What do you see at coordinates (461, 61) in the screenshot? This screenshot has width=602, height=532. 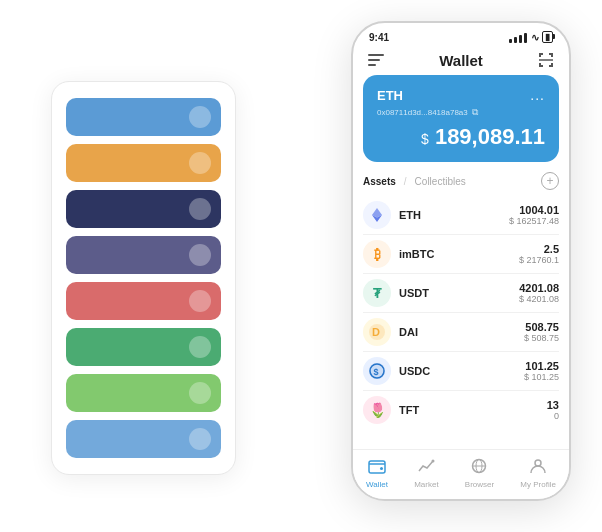 I see `phone-nav: Wallet` at bounding box center [461, 61].